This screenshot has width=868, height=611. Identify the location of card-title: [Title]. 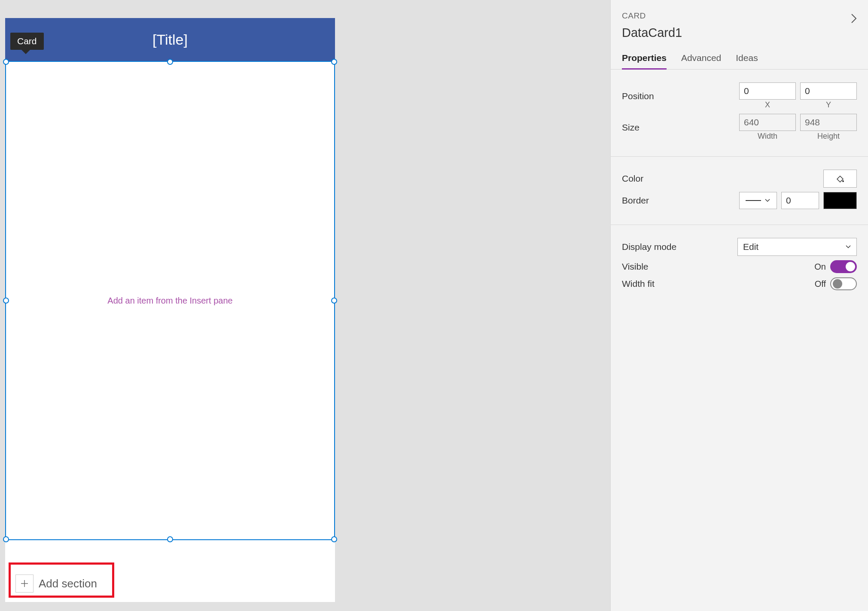
(170, 40).